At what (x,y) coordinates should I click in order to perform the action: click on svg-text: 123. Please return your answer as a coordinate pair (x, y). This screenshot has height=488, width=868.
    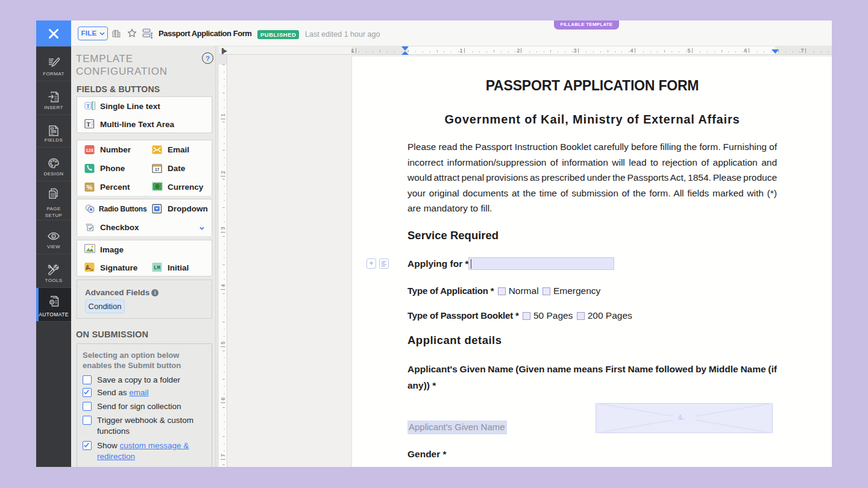
    Looking at the image, I should click on (89, 149).